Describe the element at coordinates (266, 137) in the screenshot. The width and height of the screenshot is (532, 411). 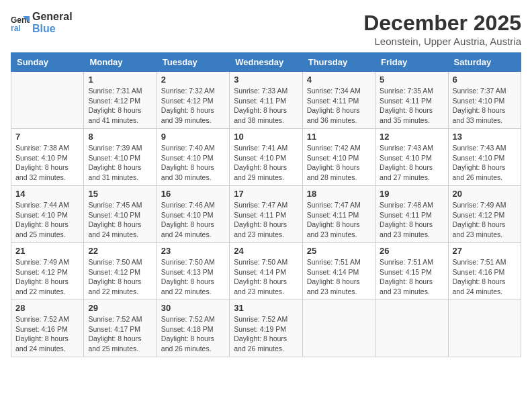
I see `day-number: 10` at that location.